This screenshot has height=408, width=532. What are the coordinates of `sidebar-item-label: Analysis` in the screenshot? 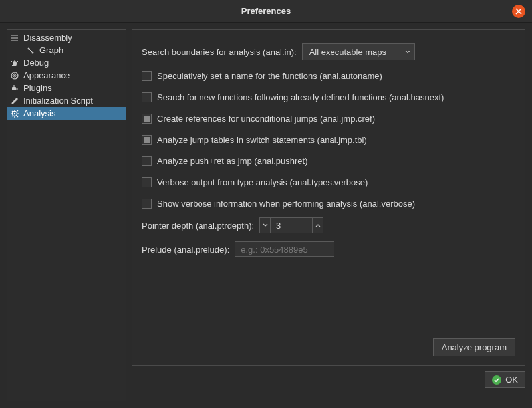 It's located at (39, 113).